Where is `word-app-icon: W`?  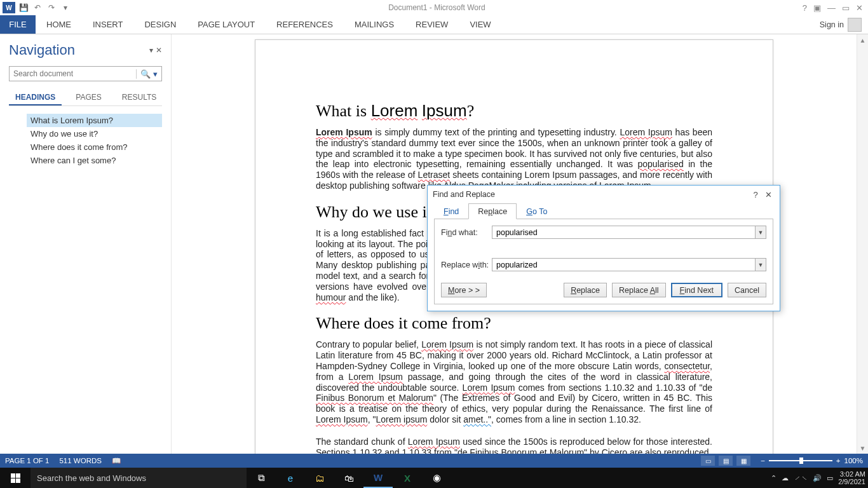
word-app-icon: W is located at coordinates (378, 478).